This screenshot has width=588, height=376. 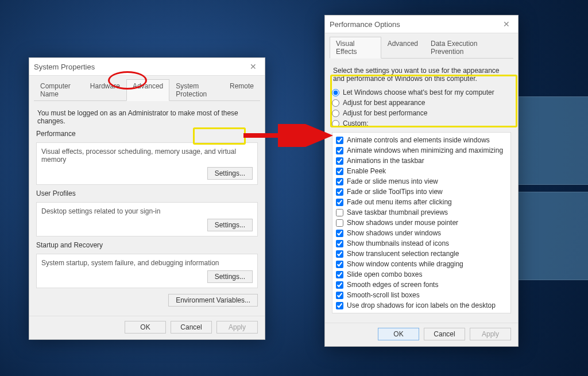 What do you see at coordinates (421, 48) in the screenshot?
I see `tab-row: Visual EffectsAdvancedData Execution Pre…` at bounding box center [421, 48].